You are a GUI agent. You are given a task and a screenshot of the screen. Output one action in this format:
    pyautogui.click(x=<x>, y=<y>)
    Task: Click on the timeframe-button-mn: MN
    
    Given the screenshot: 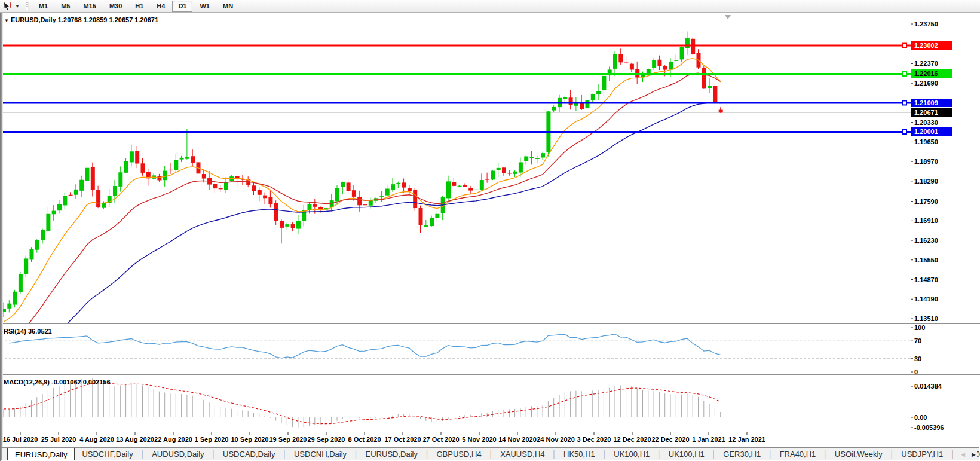 What is the action you would take?
    pyautogui.click(x=228, y=6)
    